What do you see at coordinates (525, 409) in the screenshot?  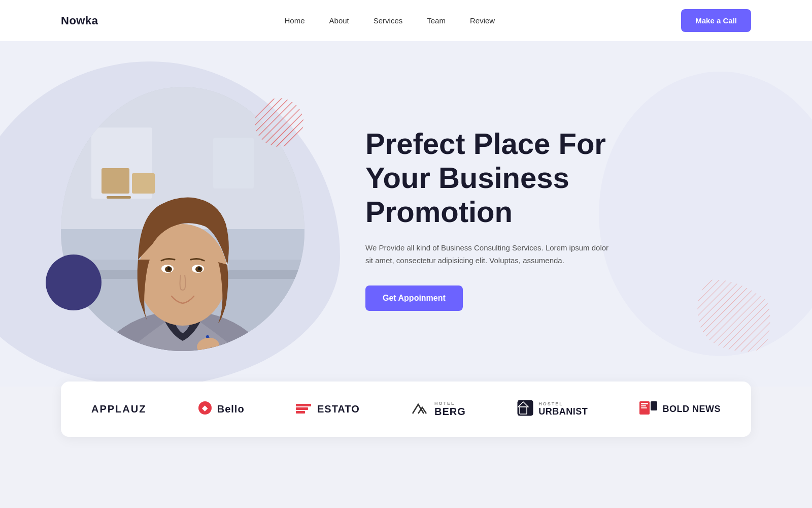 I see `urbanist-icon` at bounding box center [525, 409].